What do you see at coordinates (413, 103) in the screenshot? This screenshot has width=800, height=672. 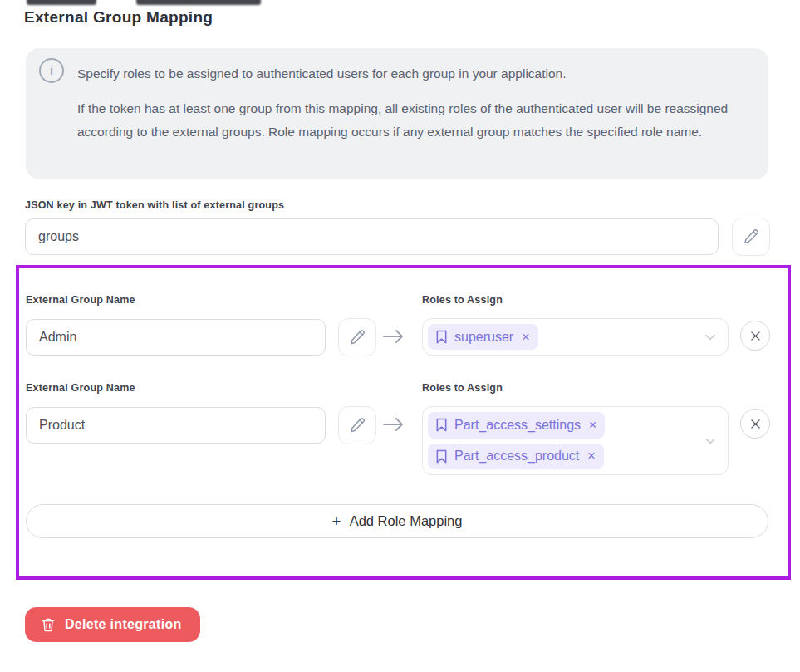 I see `info-banner-text: Specify roles to be assigned to authenti…` at bounding box center [413, 103].